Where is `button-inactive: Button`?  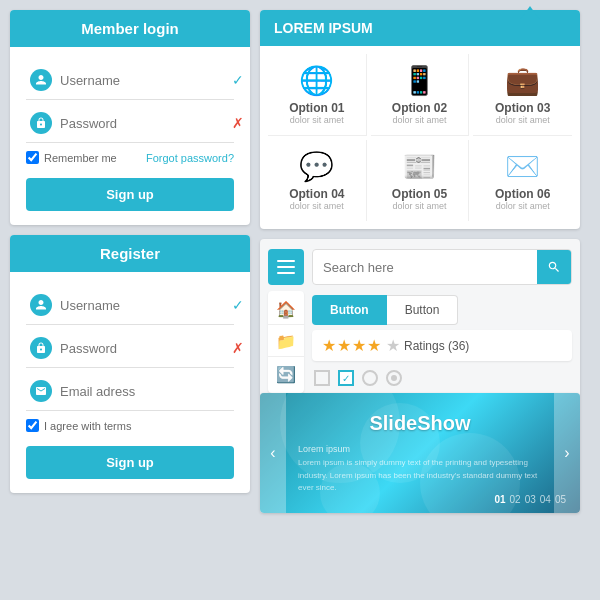
button-inactive: Button is located at coordinates (423, 310).